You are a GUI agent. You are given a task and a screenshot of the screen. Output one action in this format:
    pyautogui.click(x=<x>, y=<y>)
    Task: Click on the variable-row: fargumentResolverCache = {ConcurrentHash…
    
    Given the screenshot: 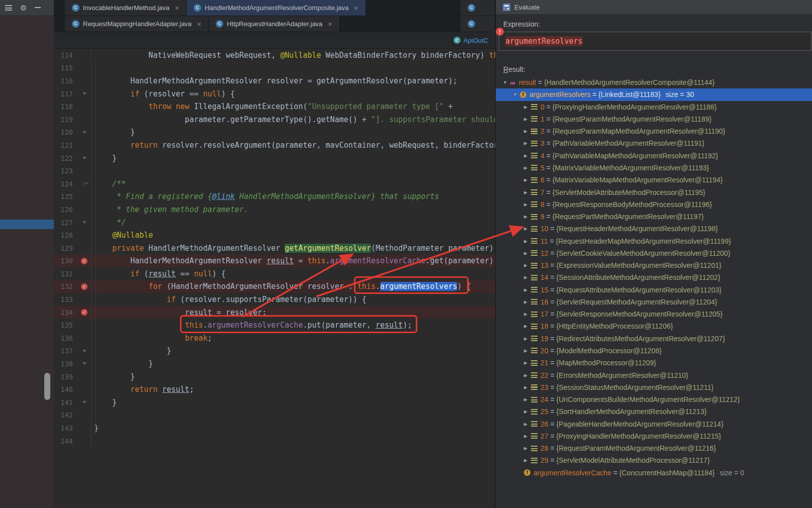 What is the action you would take?
    pyautogui.click(x=654, y=473)
    